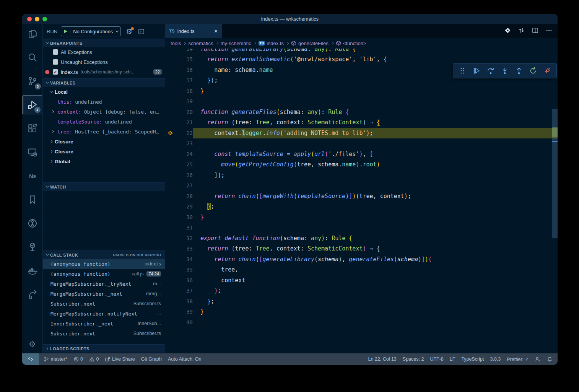 Image resolution: width=579 pixels, height=392 pixels. What do you see at coordinates (104, 62) in the screenshot?
I see `breakpoint-uncaught-exceptions: Uncaught Exceptions` at bounding box center [104, 62].